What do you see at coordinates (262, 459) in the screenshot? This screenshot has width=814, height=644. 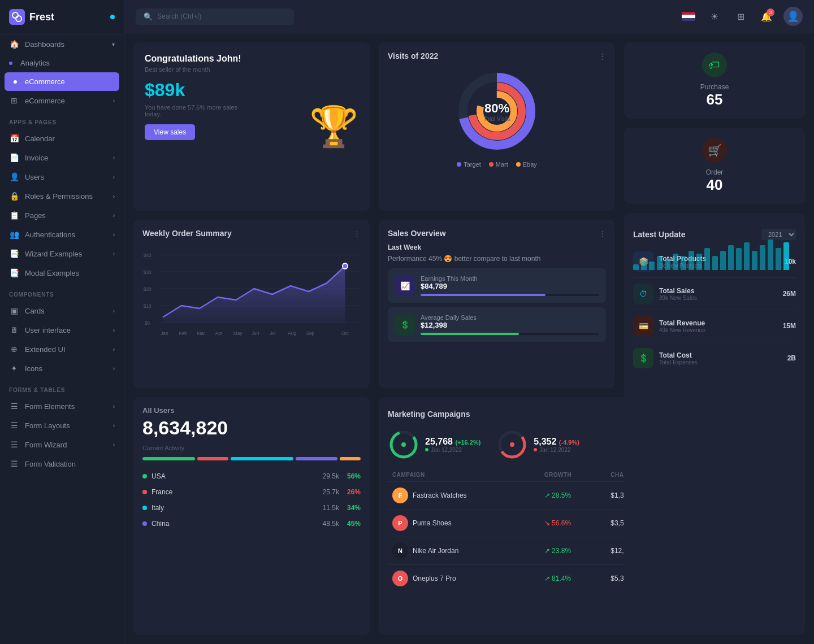 I see `activity-bar-italy` at bounding box center [262, 459].